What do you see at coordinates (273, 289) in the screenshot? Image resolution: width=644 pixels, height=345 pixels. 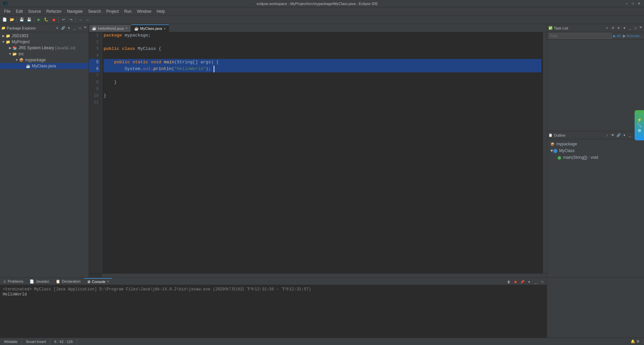 I see `console-terminated-line: <terminated> MyClass [Java Application] …` at bounding box center [273, 289].